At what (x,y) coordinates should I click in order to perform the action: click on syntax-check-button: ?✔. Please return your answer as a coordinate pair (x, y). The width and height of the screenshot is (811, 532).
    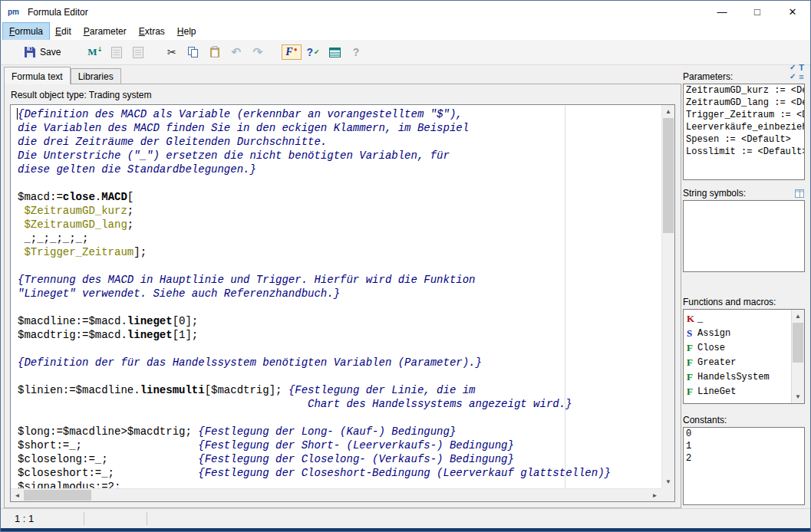
    Looking at the image, I should click on (313, 52).